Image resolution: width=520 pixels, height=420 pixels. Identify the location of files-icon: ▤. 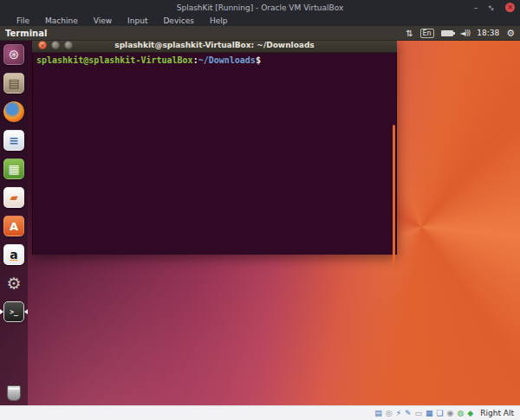
(14, 83).